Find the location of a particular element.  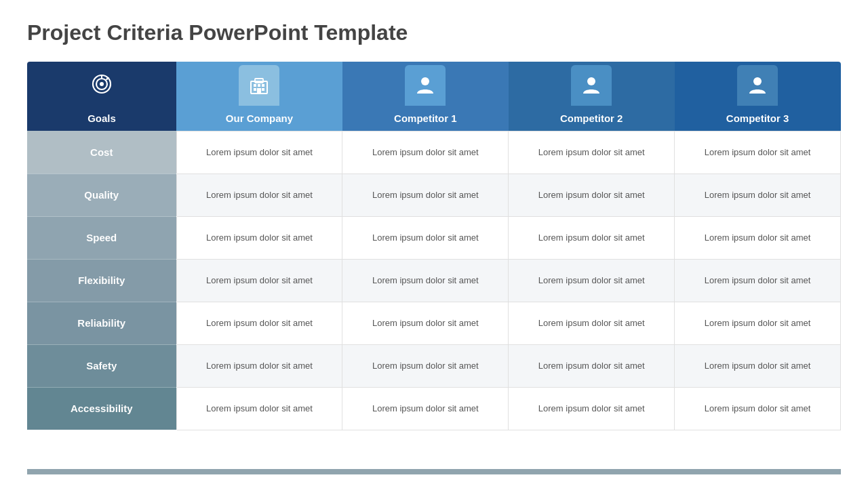

page-title: Project Criteria PowerPoint Template is located at coordinates (434, 33).